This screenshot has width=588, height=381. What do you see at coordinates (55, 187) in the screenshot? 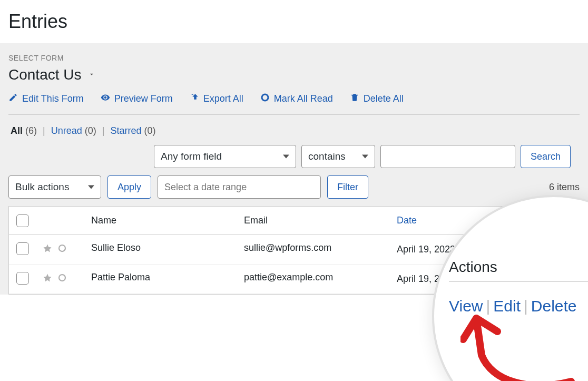
I see `bulk-actions-select: Bulk actions` at bounding box center [55, 187].